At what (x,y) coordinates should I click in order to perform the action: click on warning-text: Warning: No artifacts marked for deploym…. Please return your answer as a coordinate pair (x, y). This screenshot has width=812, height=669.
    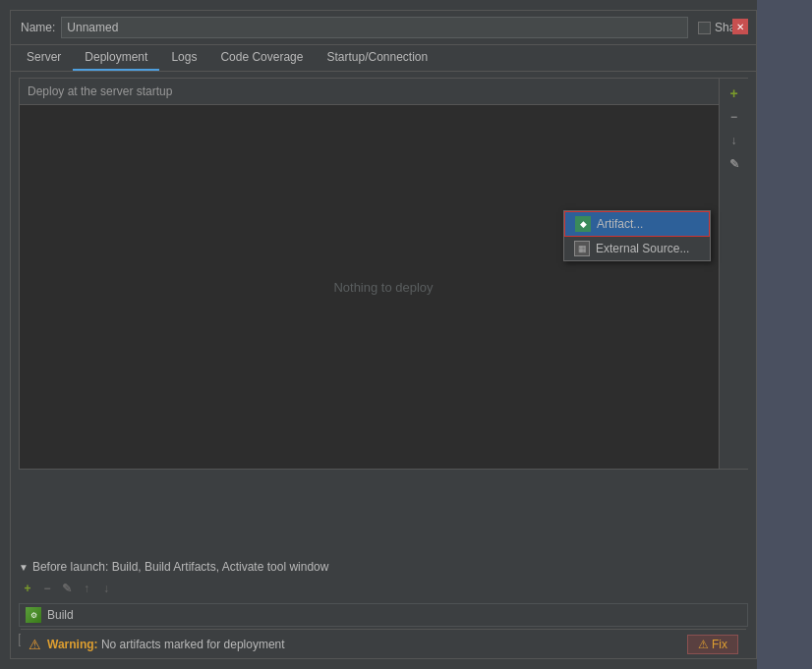
    Looking at the image, I should click on (166, 644).